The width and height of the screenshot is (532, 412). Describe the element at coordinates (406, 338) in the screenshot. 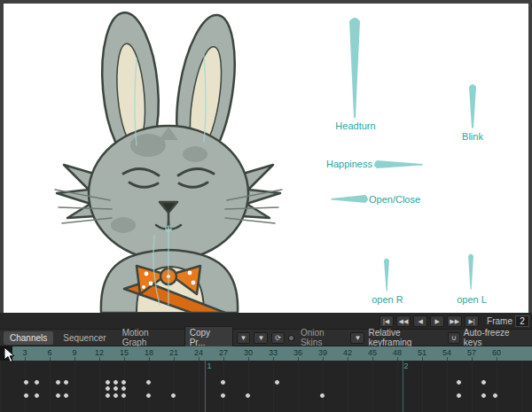

I see `relative-keyframing-label: Relative keyframing` at that location.